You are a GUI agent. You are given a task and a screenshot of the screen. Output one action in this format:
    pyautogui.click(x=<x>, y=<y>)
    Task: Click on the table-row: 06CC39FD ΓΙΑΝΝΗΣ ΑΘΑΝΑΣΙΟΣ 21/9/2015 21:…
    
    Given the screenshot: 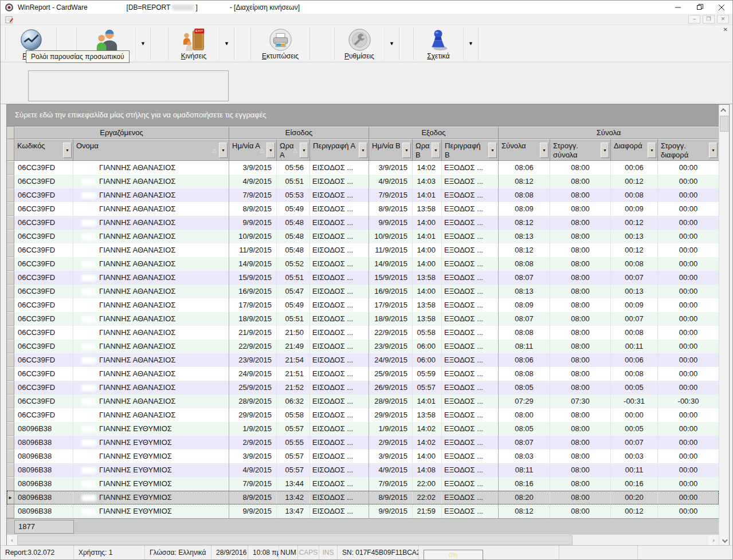 What is the action you would take?
    pyautogui.click(x=363, y=333)
    